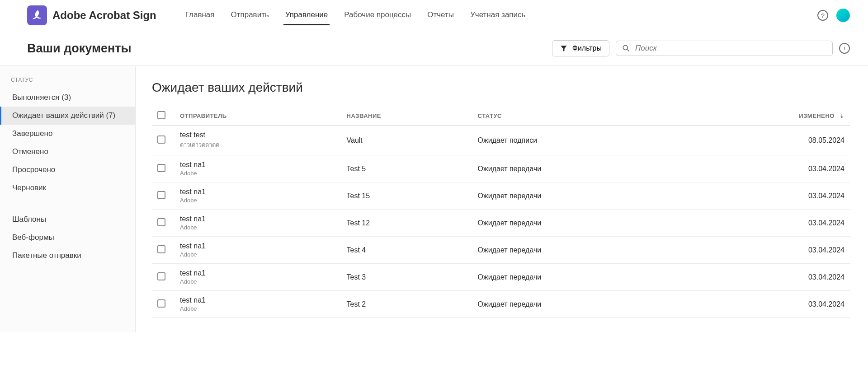  What do you see at coordinates (407, 169) in the screenshot?
I see `cell-title: Test 5` at bounding box center [407, 169].